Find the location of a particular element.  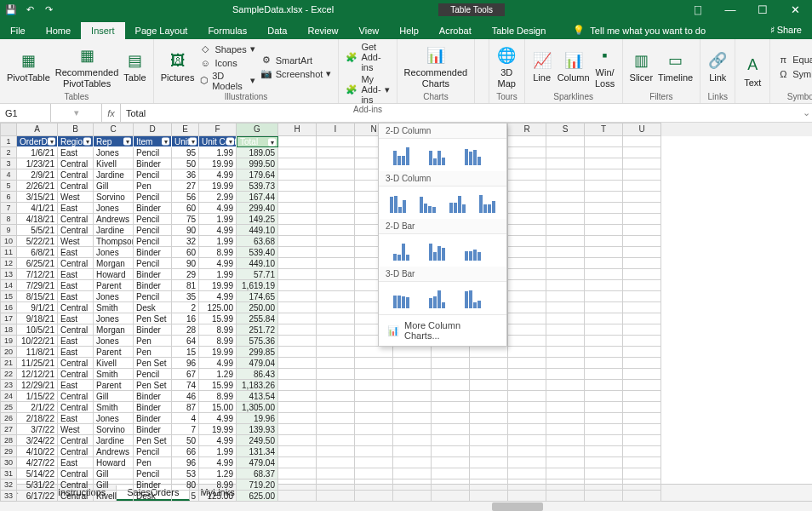

cell: 10/22/21 is located at coordinates (37, 341).